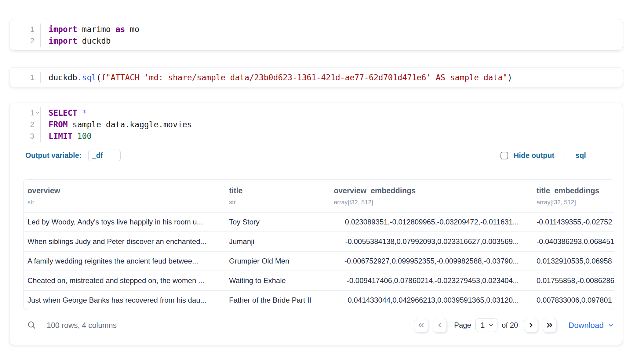 This screenshot has height=364, width=637. Describe the element at coordinates (319, 280) in the screenshot. I see `table-row: Cheated on, mistreated and stepped on, t…` at that location.